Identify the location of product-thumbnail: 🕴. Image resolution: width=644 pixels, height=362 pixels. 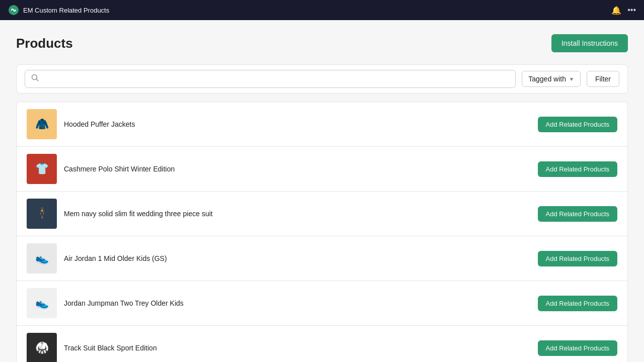
(42, 214).